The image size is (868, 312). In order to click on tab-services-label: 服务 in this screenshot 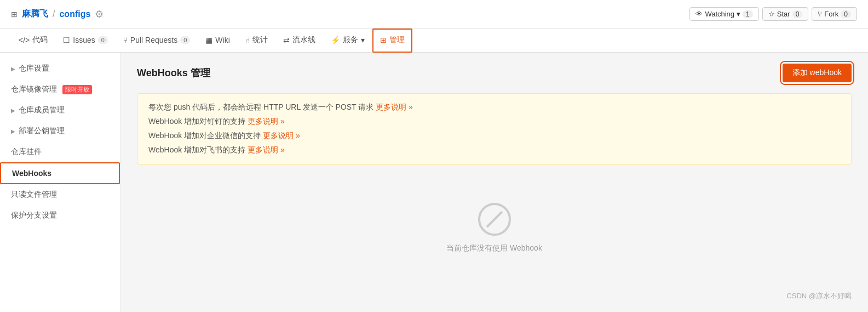, I will do `click(350, 40)`.